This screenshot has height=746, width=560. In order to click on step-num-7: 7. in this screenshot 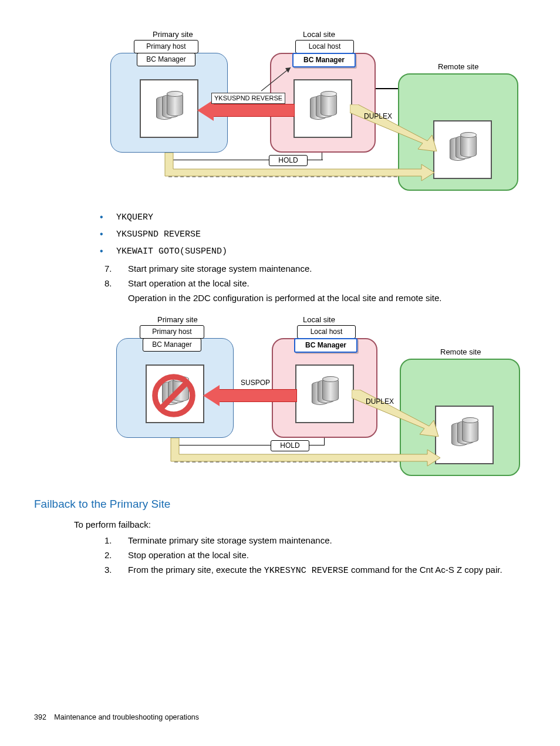, I will do `click(116, 269)`.